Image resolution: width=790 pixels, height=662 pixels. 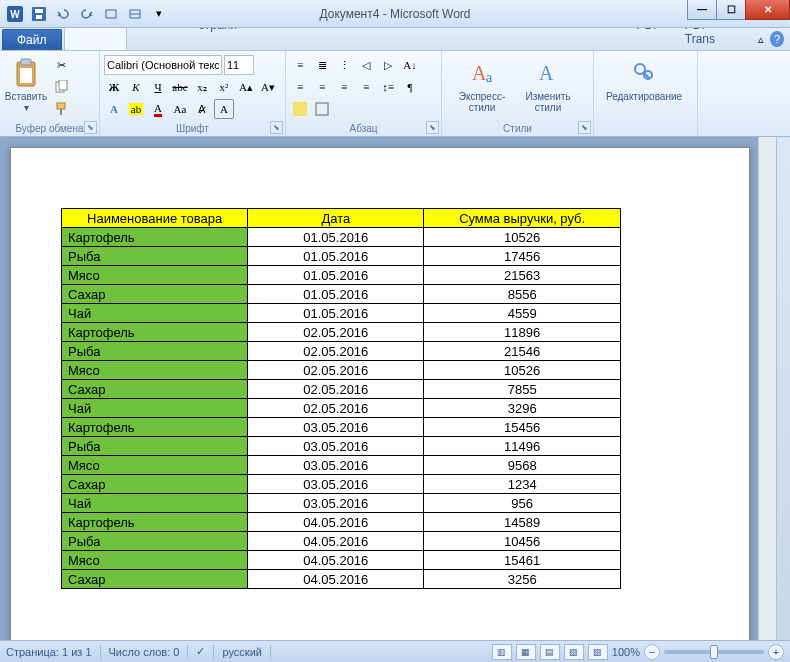 I want to click on clear-format-icon: A̷, so click(x=202, y=109).